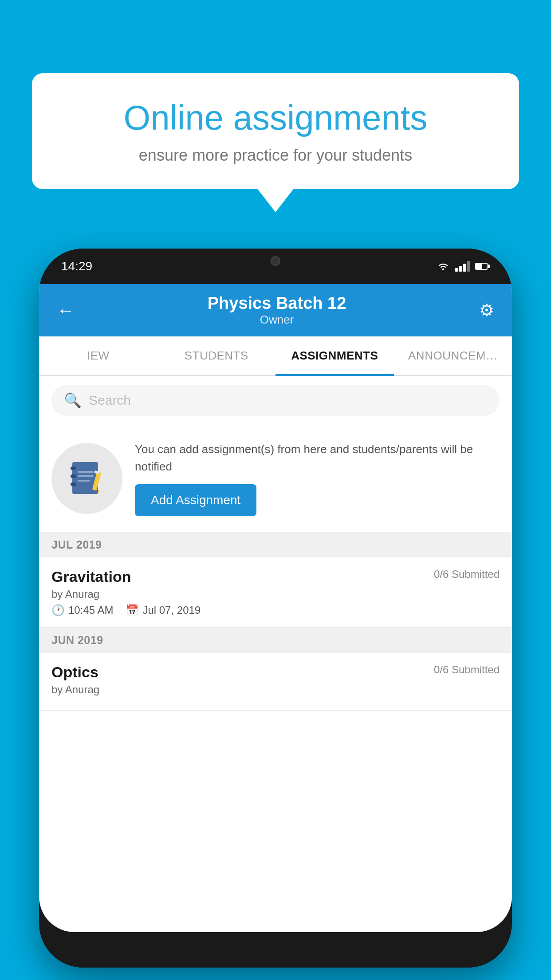 This screenshot has height=980, width=551. What do you see at coordinates (163, 610) in the screenshot?
I see `meta-date: 📅 Jul 07, 2019` at bounding box center [163, 610].